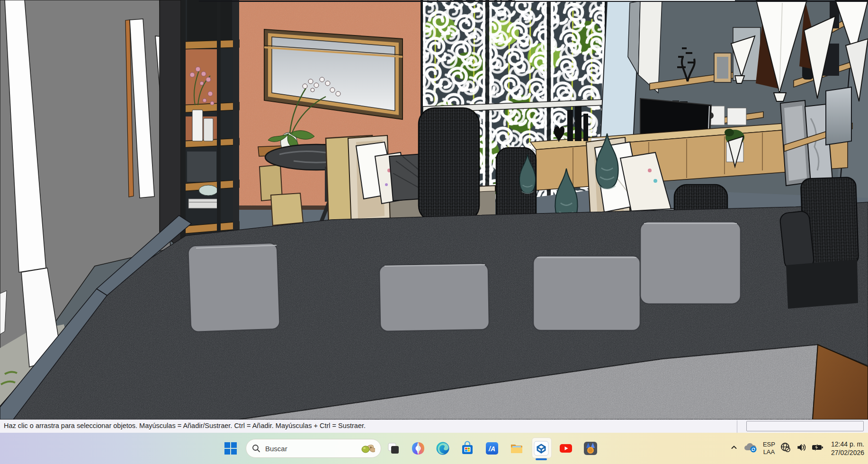  I want to click on slash-a-app-icon: /A, so click(492, 448).